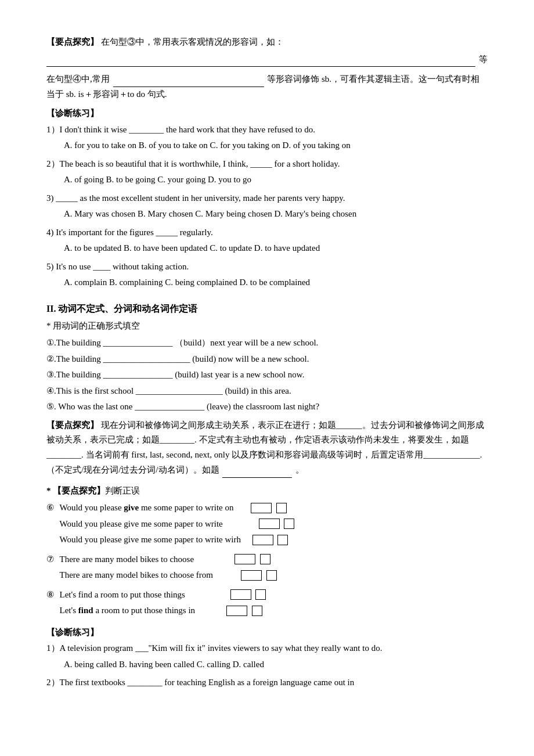  What do you see at coordinates (267, 658) in the screenshot?
I see `diag-section-2: 【诊断练习】 1）A television program ___"Kim wi…` at bounding box center [267, 658].